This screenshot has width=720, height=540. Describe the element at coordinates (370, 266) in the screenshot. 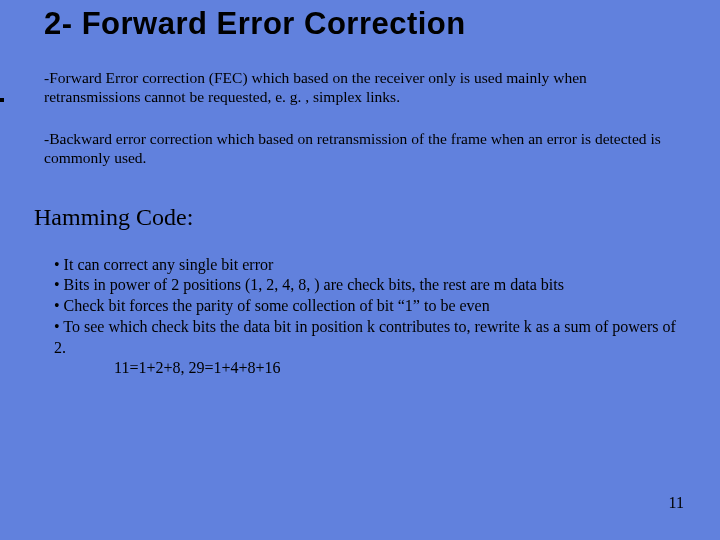

I see `bullet-item-1: • It can correct any single bit error` at that location.